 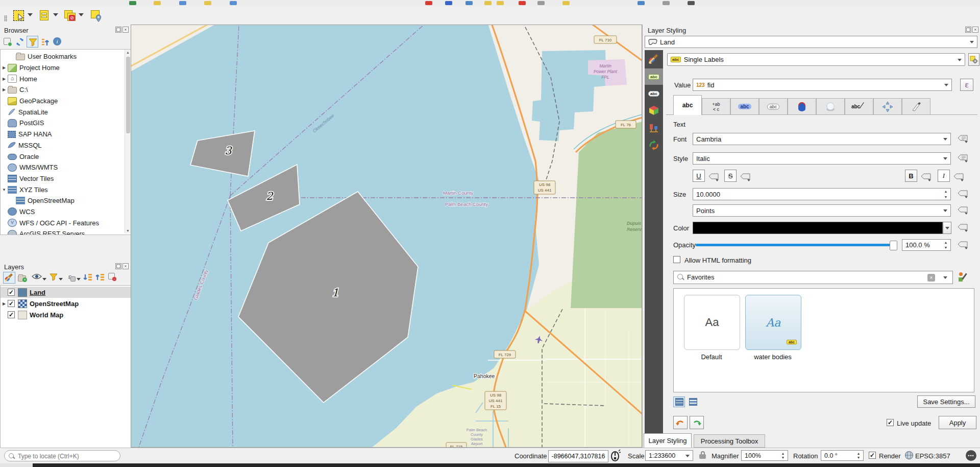 What do you see at coordinates (128, 95) in the screenshot?
I see `scrollbar-thumb` at bounding box center [128, 95].